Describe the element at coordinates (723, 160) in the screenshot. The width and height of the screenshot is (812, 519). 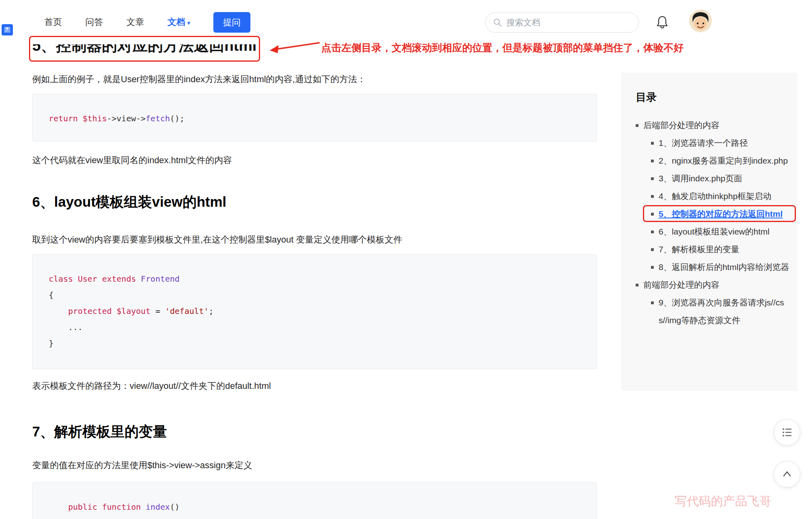
I see `toc-item-label: 2、nginx服务器重定向到index.php` at that location.